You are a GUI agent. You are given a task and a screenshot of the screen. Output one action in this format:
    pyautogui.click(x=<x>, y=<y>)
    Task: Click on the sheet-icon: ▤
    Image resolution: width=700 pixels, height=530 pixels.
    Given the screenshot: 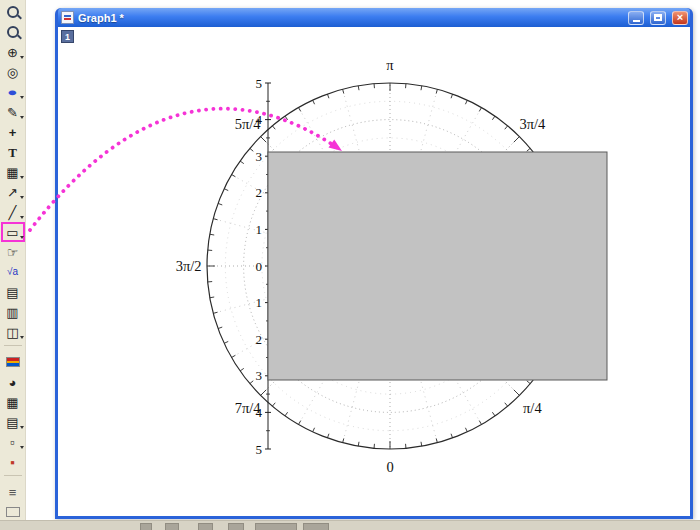 What is the action you would take?
    pyautogui.click(x=12, y=422)
    